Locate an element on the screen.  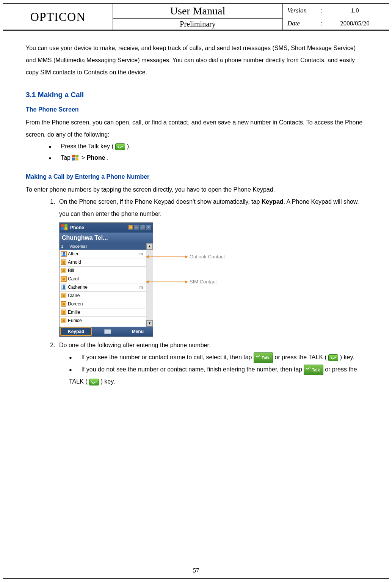
carrier-label: Chunghwa Tel... is located at coordinates (106, 238).